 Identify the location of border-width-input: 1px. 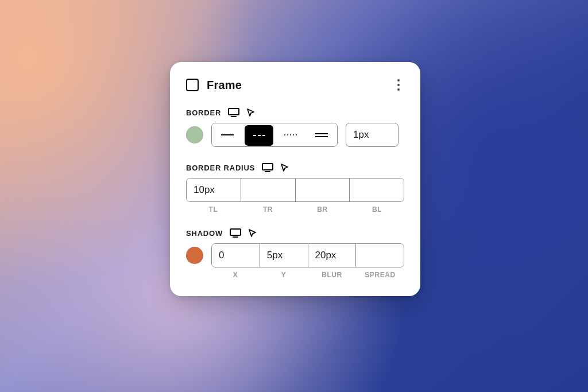
(372, 135).